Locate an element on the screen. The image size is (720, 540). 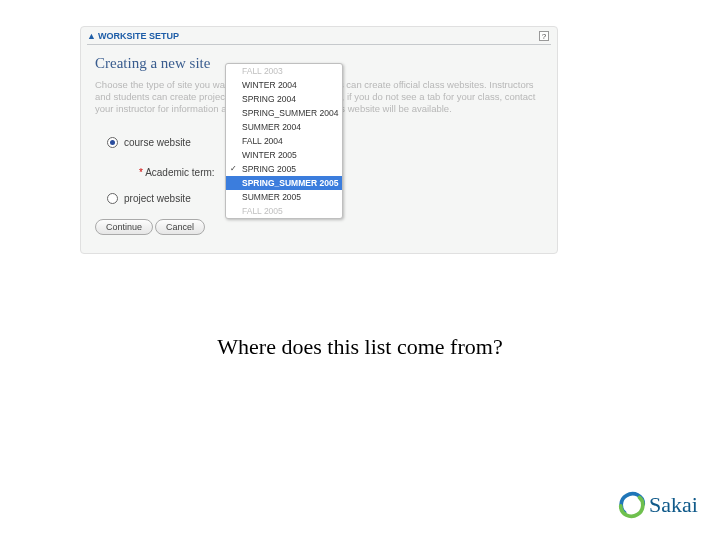
radio-label: project website is located at coordinates (158, 198).